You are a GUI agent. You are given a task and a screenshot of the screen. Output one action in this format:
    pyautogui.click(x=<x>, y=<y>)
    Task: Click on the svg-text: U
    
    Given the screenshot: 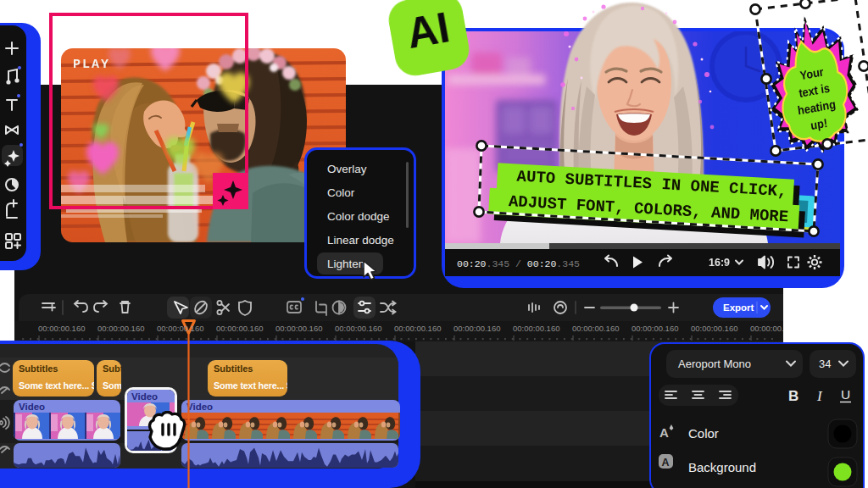 What is the action you would take?
    pyautogui.click(x=846, y=395)
    